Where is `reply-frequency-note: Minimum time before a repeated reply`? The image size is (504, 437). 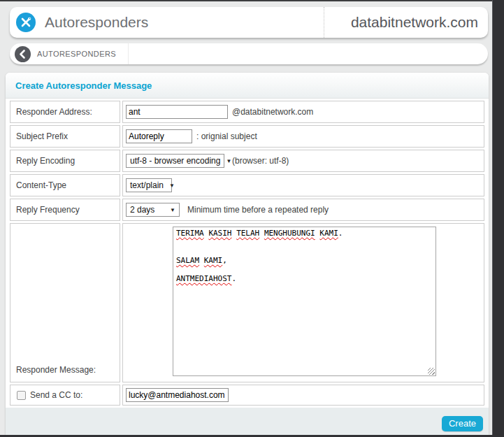 reply-frequency-note: Minimum time before a repeated reply is located at coordinates (258, 210).